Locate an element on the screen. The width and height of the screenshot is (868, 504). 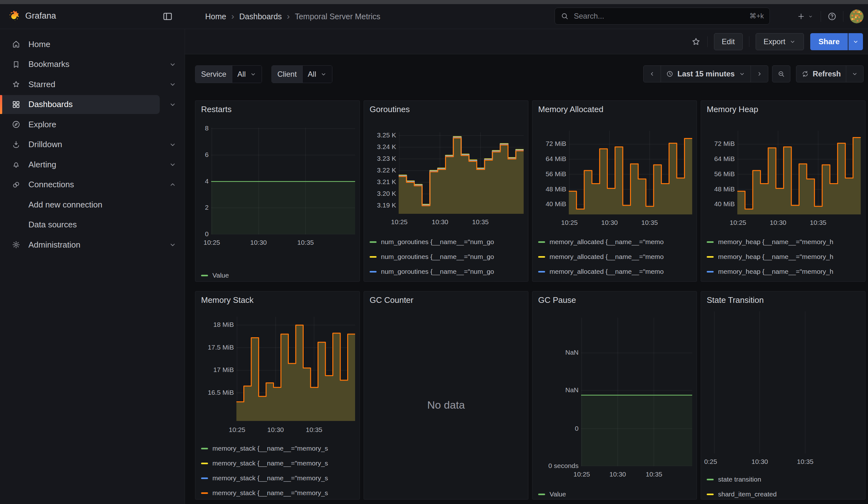
breadcrumb-item: Temporal Server Metrics is located at coordinates (338, 17).